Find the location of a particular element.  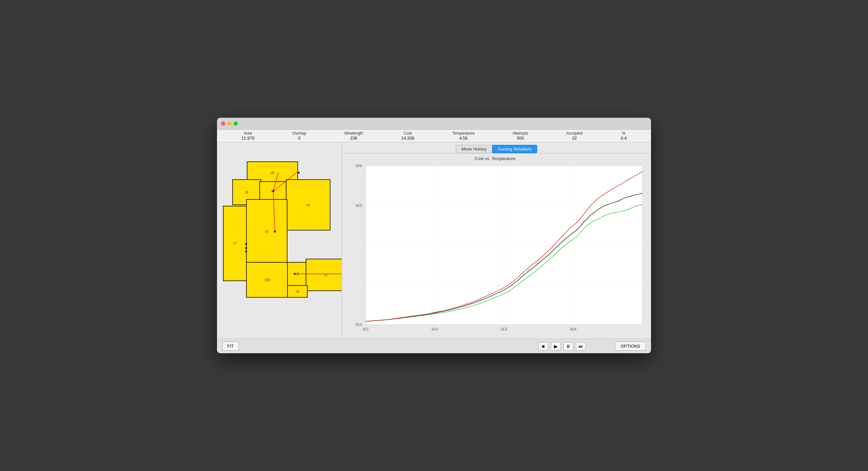

maximize-button is located at coordinates (236, 123).